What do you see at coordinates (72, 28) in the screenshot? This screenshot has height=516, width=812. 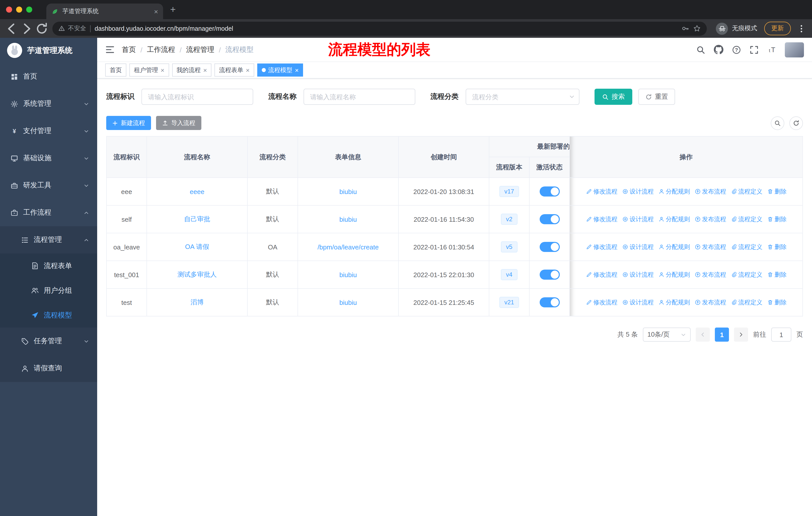 I see `security-chip: 不安全` at bounding box center [72, 28].